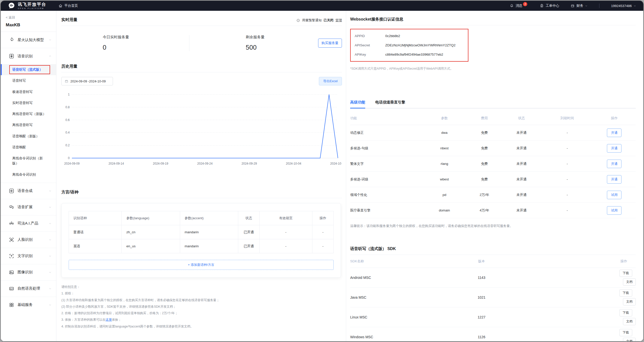 The image size is (644, 342). What do you see at coordinates (484, 133) in the screenshot?
I see `feature-fee: 免费` at bounding box center [484, 133].